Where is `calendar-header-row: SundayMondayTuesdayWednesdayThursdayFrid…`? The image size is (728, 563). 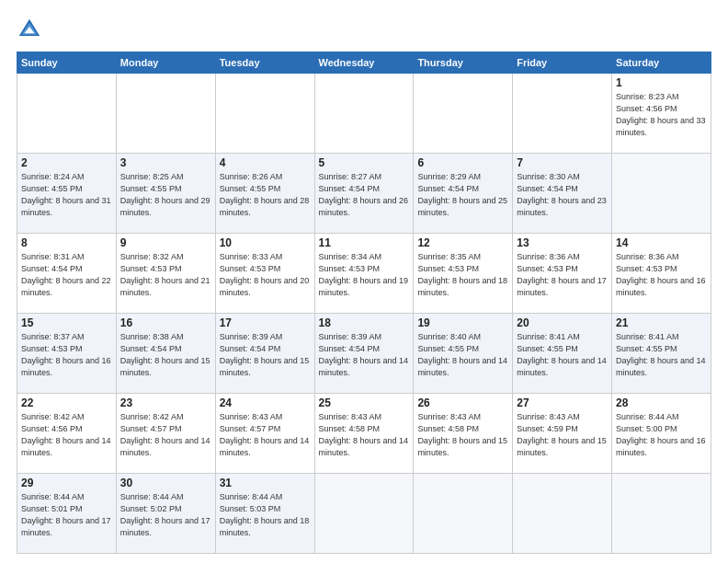
calendar-header-row: SundayMondayTuesdayWednesdayThursdayFrid… is located at coordinates (364, 63).